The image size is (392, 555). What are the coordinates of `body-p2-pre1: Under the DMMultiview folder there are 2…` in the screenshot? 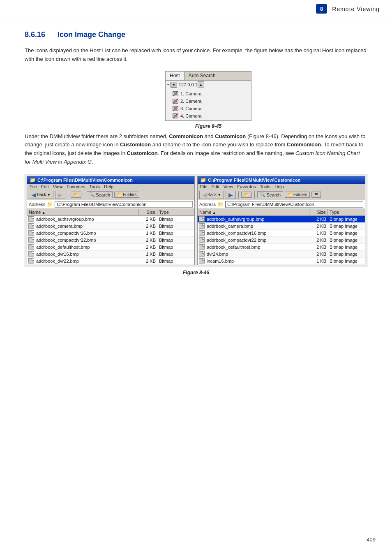 It's located at (97, 136).